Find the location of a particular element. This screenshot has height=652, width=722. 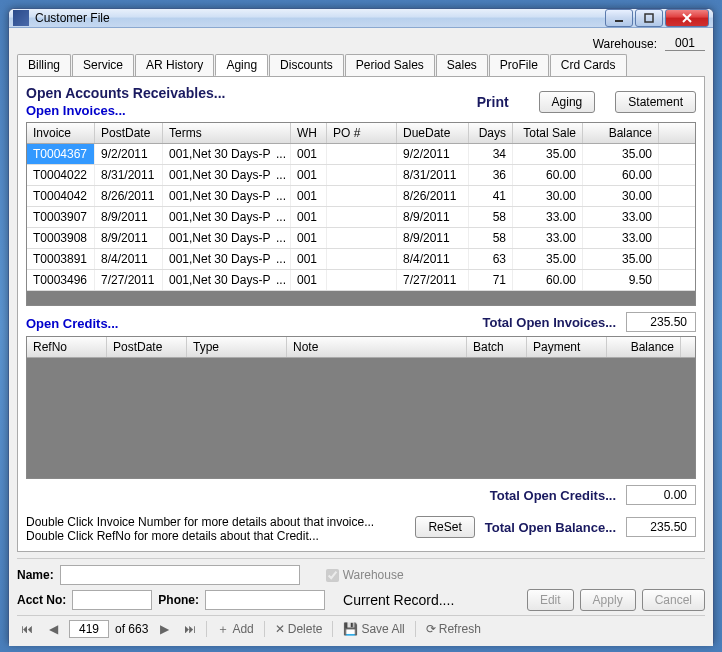

close-button is located at coordinates (687, 18).